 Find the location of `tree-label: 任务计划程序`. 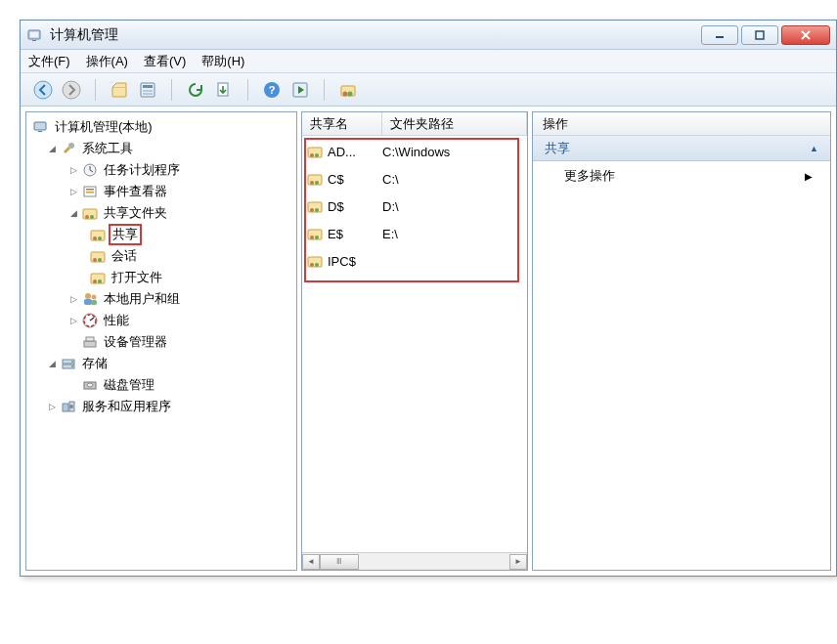

tree-label: 任务计划程序 is located at coordinates (142, 170).